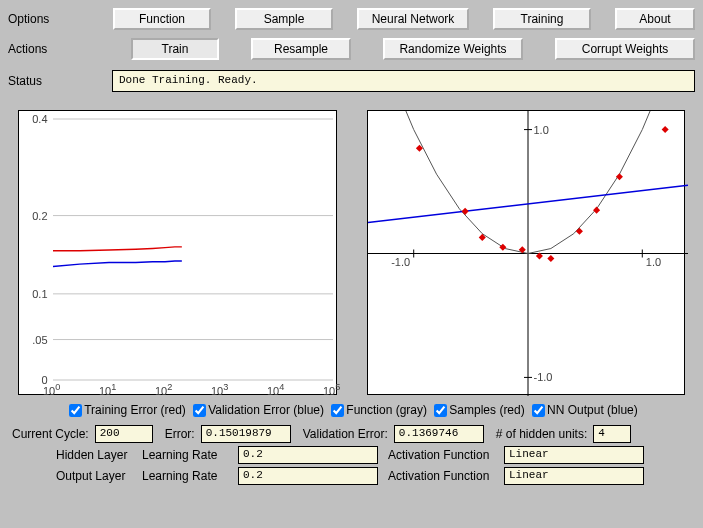  I want to click on hidden-lr-field: 0.2, so click(308, 455).